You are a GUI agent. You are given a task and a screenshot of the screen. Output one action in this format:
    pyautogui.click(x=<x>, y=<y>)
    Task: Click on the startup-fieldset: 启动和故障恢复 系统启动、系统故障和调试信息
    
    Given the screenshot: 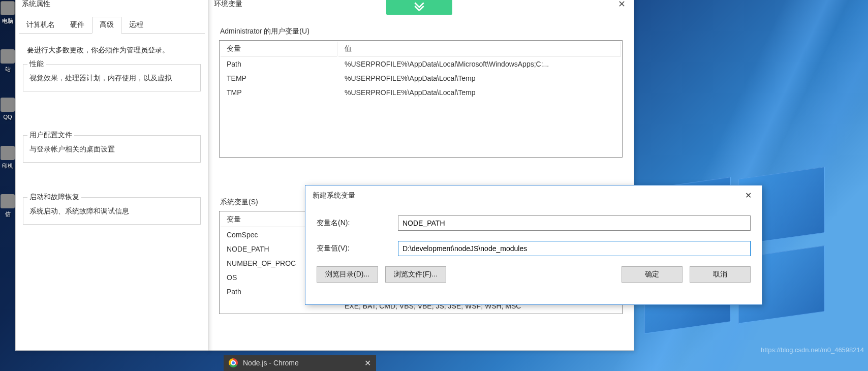 What is the action you would take?
    pyautogui.click(x=112, y=211)
    